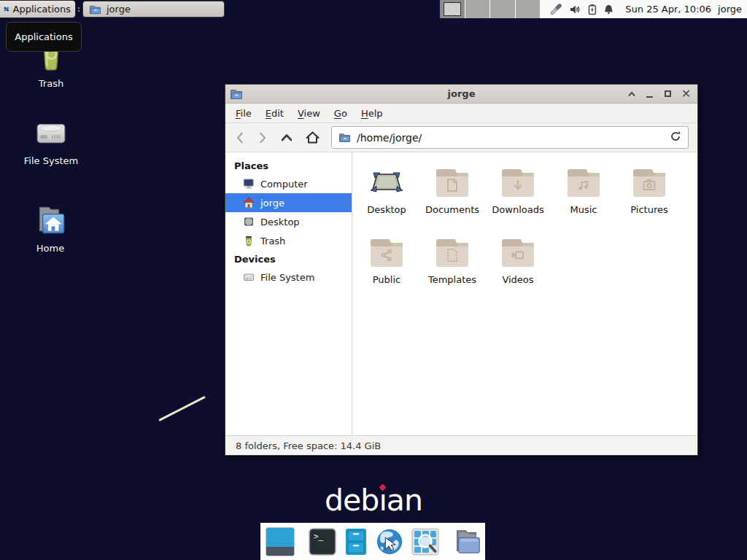 The image size is (747, 560). What do you see at coordinates (289, 294) in the screenshot?
I see `sidebar: Places Computer jorge` at bounding box center [289, 294].